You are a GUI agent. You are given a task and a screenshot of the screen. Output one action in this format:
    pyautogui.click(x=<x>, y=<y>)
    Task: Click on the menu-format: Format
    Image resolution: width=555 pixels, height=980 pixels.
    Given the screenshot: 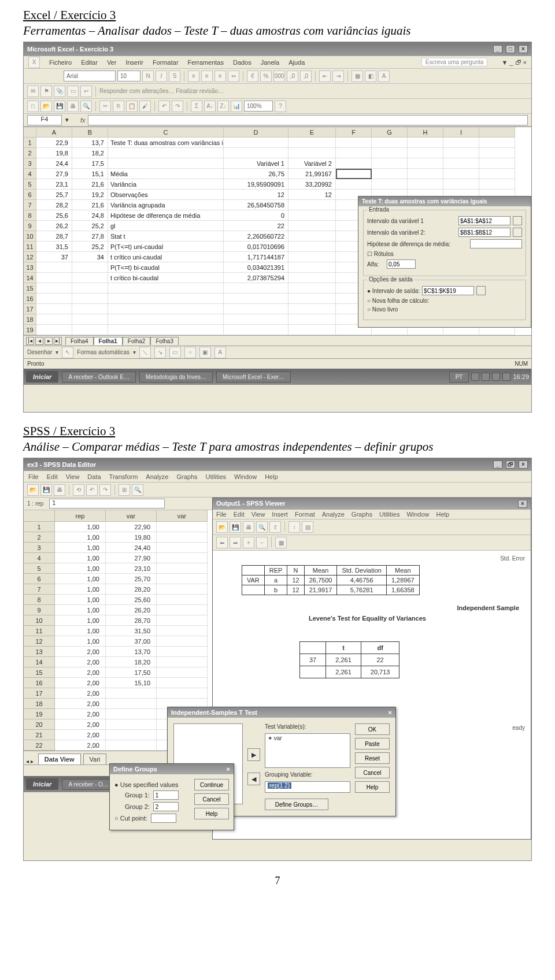 What is the action you would take?
    pyautogui.click(x=305, y=514)
    